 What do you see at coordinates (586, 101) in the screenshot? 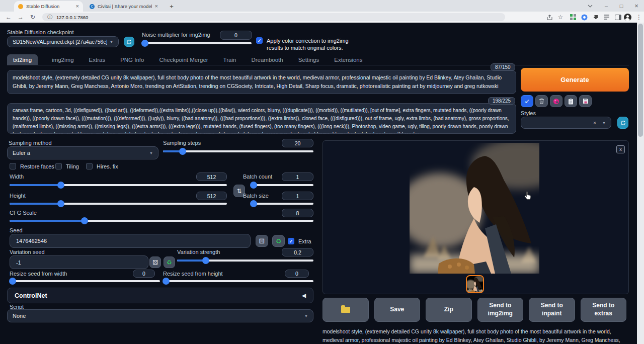
I see `save-style-button` at bounding box center [586, 101].